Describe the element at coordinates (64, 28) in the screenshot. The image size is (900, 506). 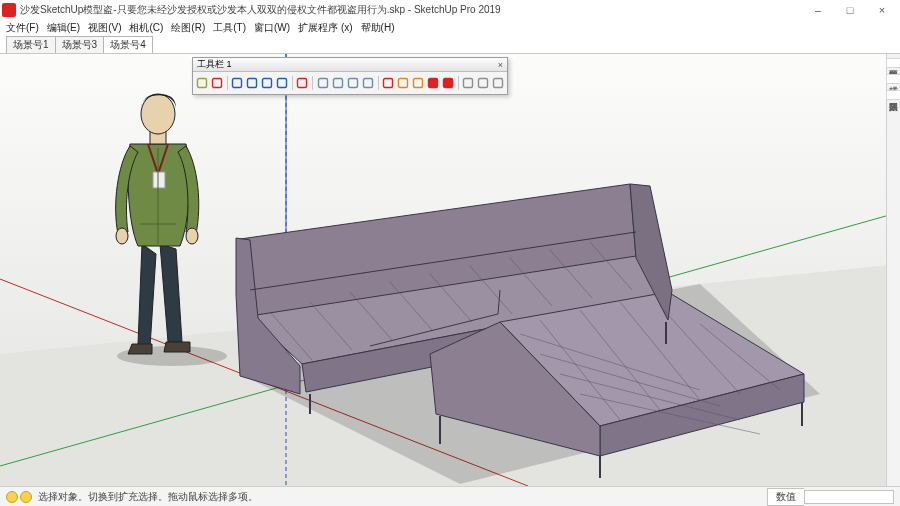
I see `menu-edit: 编辑(E)` at that location.